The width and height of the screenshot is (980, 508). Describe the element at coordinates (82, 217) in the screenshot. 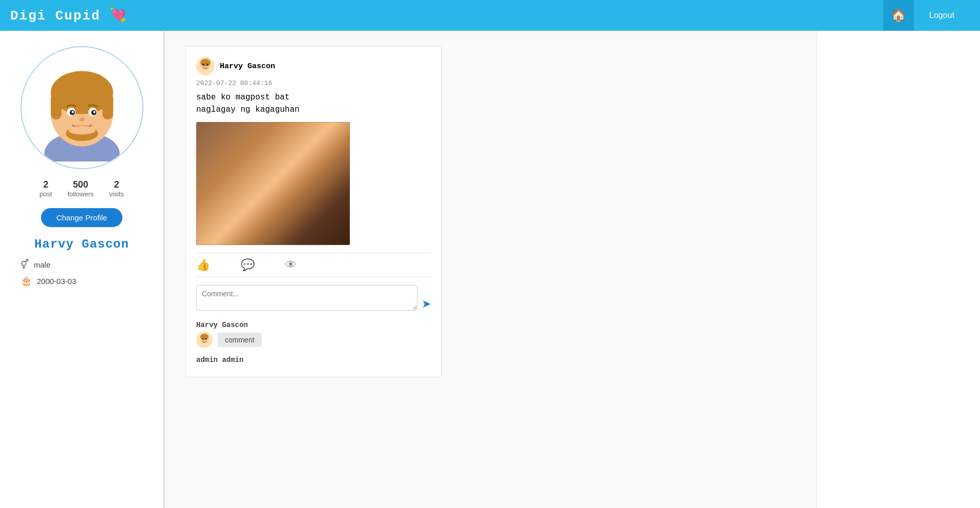

I see `change-profile-button: Change Profile` at that location.